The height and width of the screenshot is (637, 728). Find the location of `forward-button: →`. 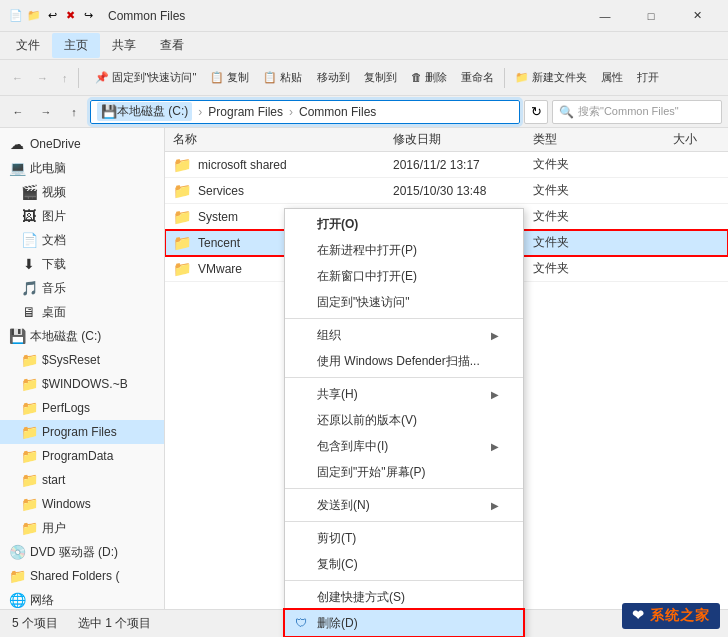

forward-button: → is located at coordinates (42, 78).